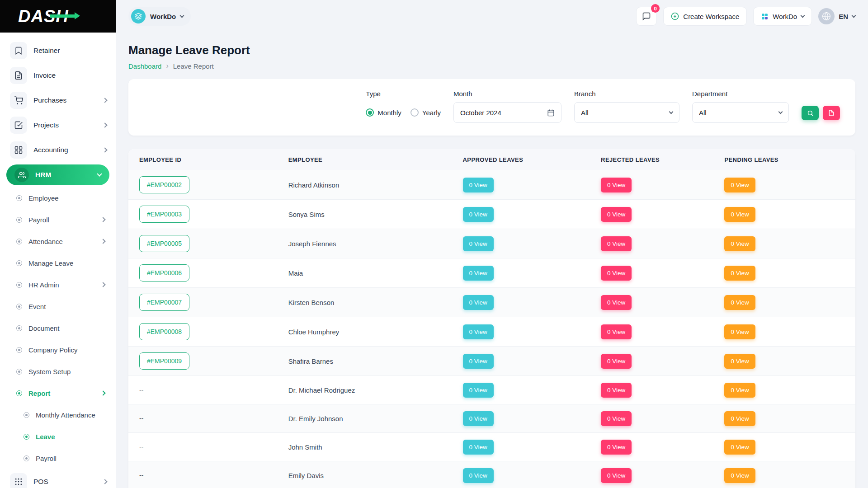 The height and width of the screenshot is (488, 868). What do you see at coordinates (19, 51) in the screenshot?
I see `bookmark-icon` at bounding box center [19, 51].